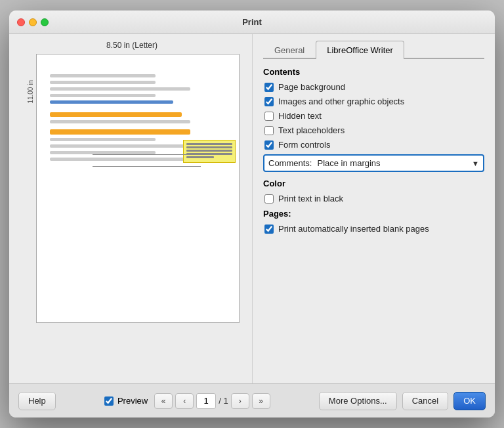  Describe the element at coordinates (374, 228) in the screenshot. I see `print-blank-row: Print automatically inserted blank pages` at that location.